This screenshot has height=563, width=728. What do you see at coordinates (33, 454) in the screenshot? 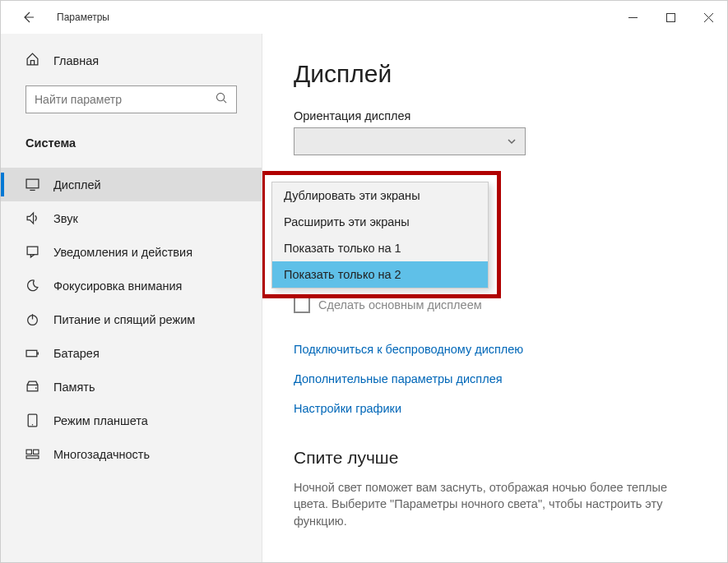
I see `multitask-icon` at bounding box center [33, 454].